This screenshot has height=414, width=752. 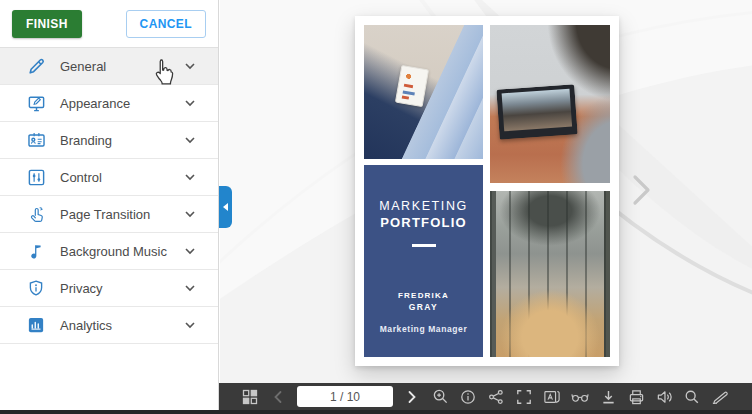 What do you see at coordinates (412, 397) in the screenshot?
I see `next-page-icon` at bounding box center [412, 397].